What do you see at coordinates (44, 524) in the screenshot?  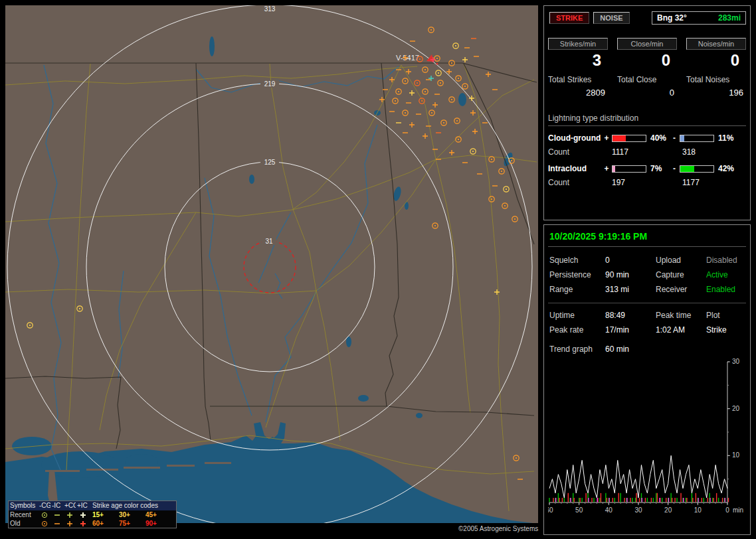 I see `neg-cg-old-icon` at bounding box center [44, 524].